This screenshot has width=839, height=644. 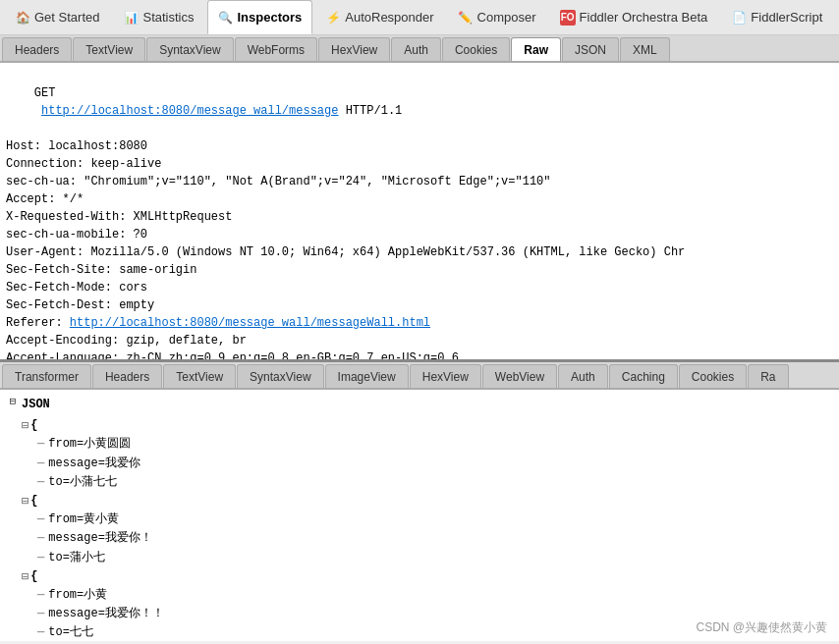 What do you see at coordinates (786, 18) in the screenshot?
I see `nav-fiddlerscript-label: FiddlerScript` at bounding box center [786, 18].